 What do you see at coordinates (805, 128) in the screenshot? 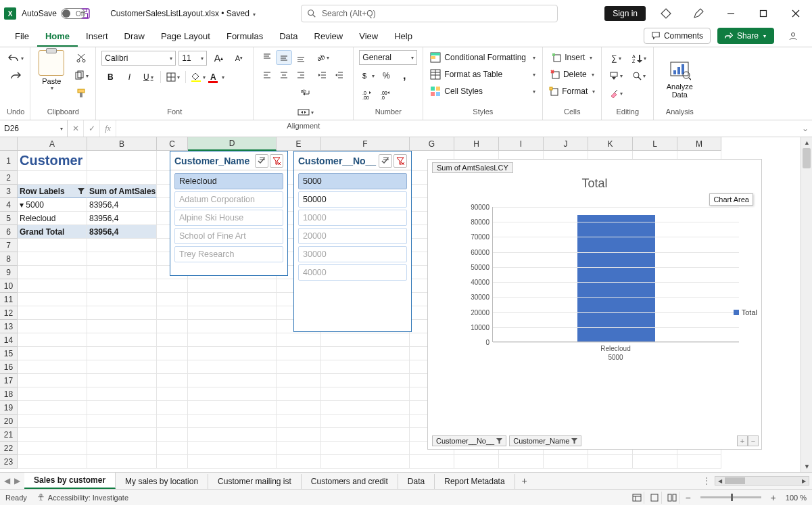
I see `formula-expand-icon: ⌄` at bounding box center [805, 128].